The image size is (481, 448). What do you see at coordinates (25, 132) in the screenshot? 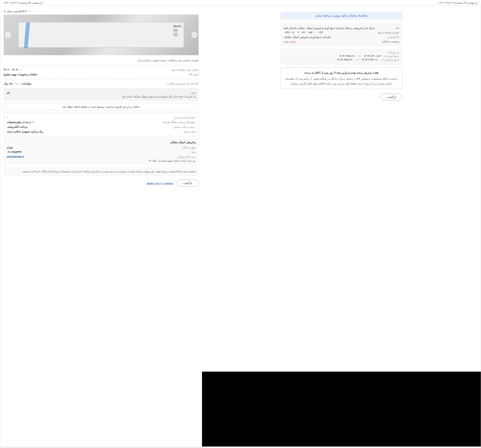
I see `currency-value: ریک مرکزی جمهوری اسلامی ایران` at bounding box center [25, 132].